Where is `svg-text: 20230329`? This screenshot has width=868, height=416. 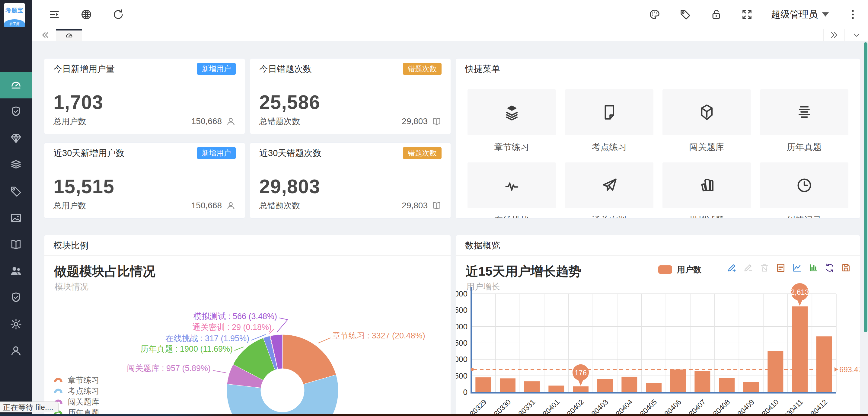
svg-text: 20230329 is located at coordinates (474, 407).